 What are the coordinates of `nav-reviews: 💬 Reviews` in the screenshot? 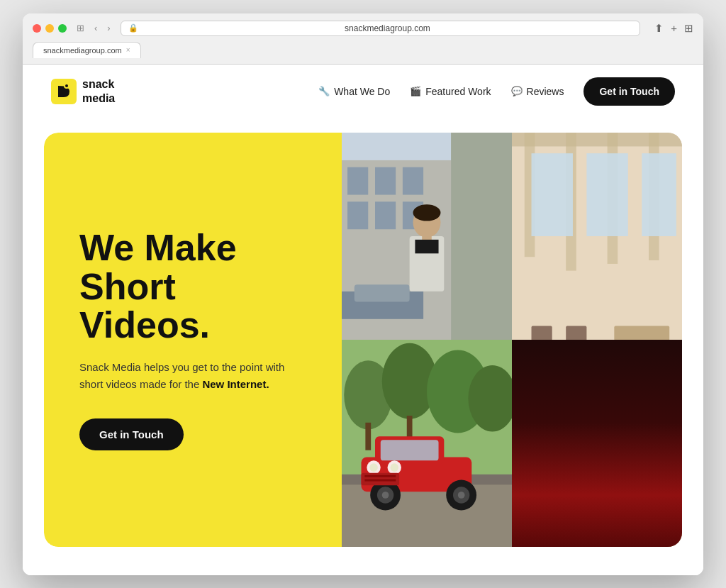 It's located at (537, 91).